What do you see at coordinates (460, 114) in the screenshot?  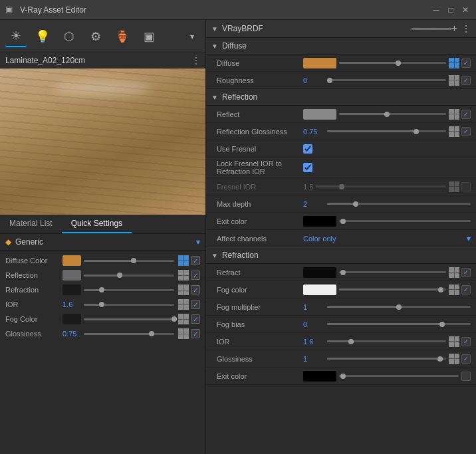 I see `prop-reflect-icons` at bounding box center [460, 114].